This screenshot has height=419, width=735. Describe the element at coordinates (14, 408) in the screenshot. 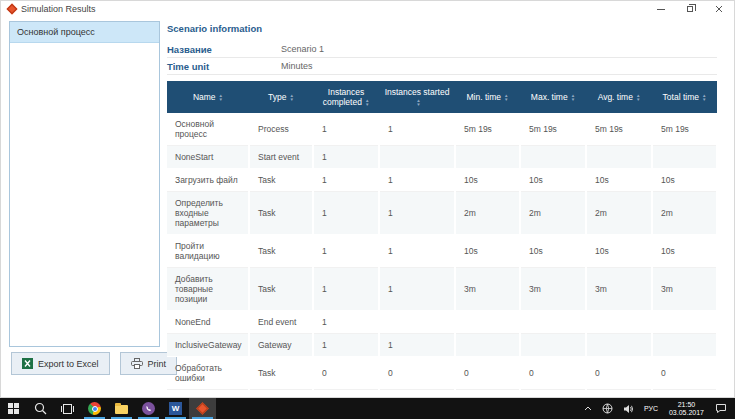

I see `windows-logo-icon` at that location.